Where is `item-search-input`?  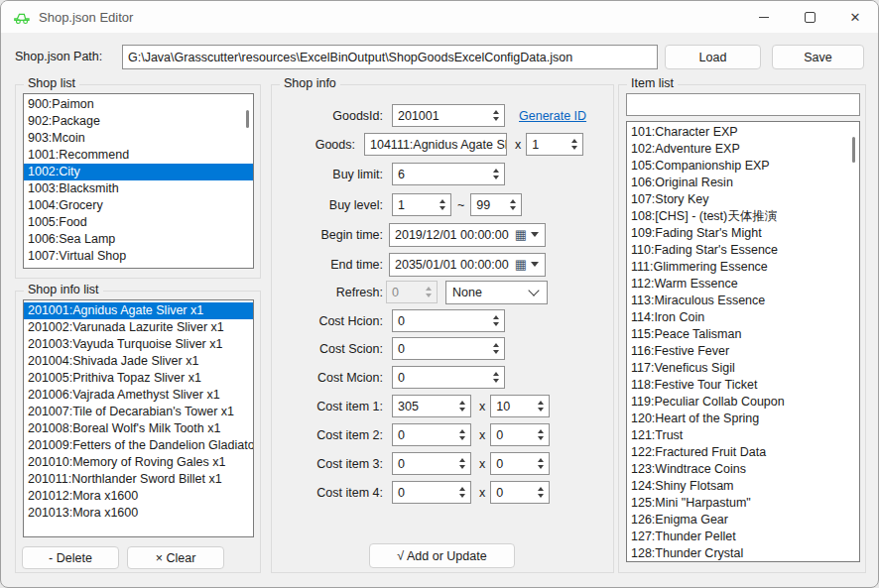 item-search-input is located at coordinates (743, 105).